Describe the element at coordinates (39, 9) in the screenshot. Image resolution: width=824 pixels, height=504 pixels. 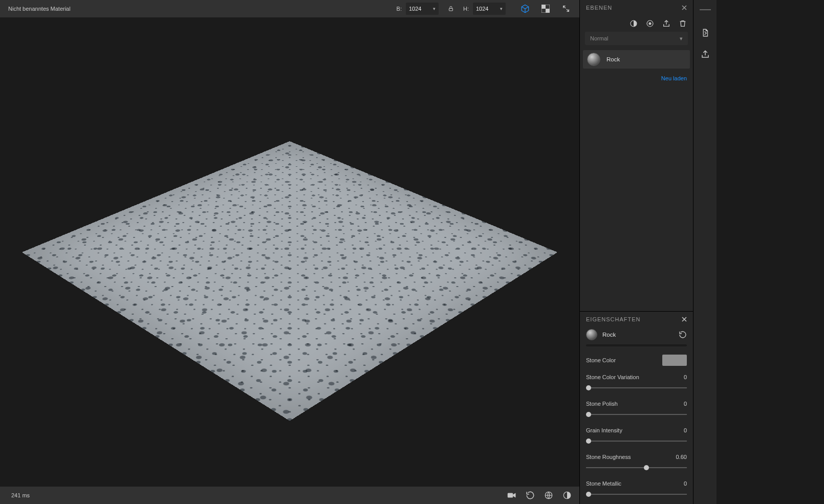
I see `material-title: Nicht benanntes Material` at that location.